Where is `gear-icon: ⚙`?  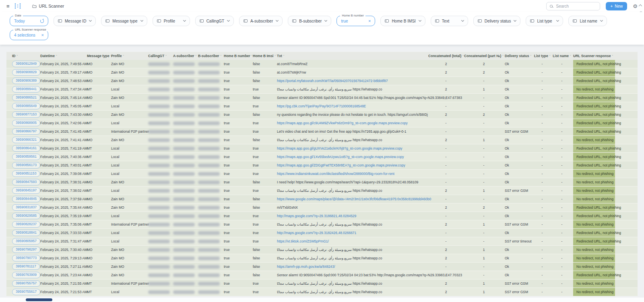 gear-icon: ⚙ is located at coordinates (635, 6).